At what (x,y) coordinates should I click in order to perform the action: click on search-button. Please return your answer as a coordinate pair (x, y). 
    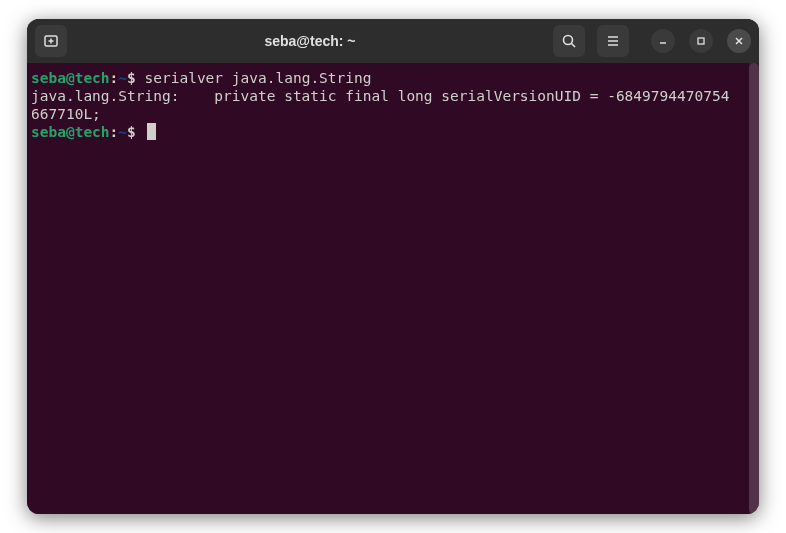
    Looking at the image, I should click on (569, 41).